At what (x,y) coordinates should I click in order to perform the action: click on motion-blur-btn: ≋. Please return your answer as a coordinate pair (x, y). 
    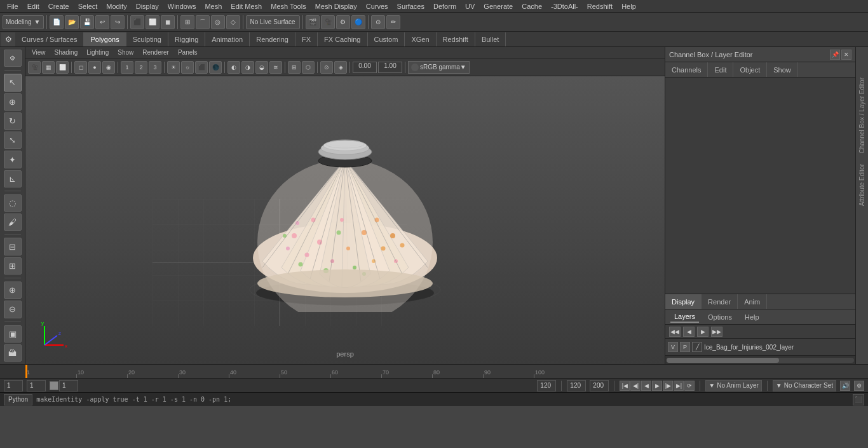
    Looking at the image, I should click on (276, 67).